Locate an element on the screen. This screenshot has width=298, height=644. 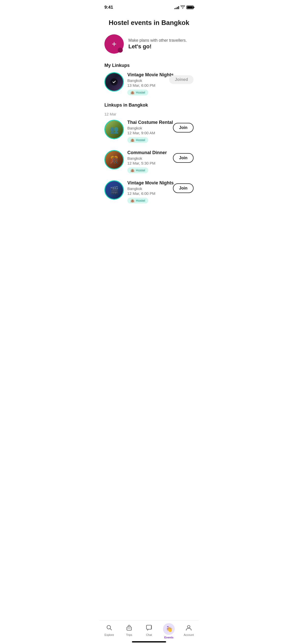
event-image-communal-dinner: 🎊 is located at coordinates (114, 160).